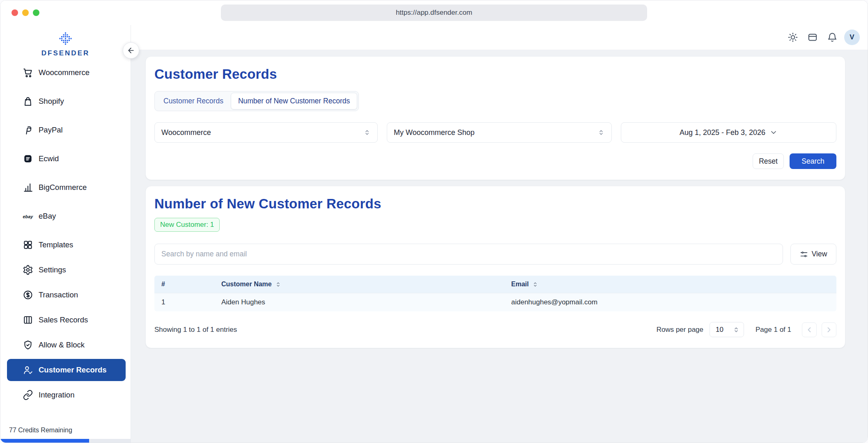 The width and height of the screenshot is (868, 443). I want to click on table-toolbar: View, so click(495, 254).